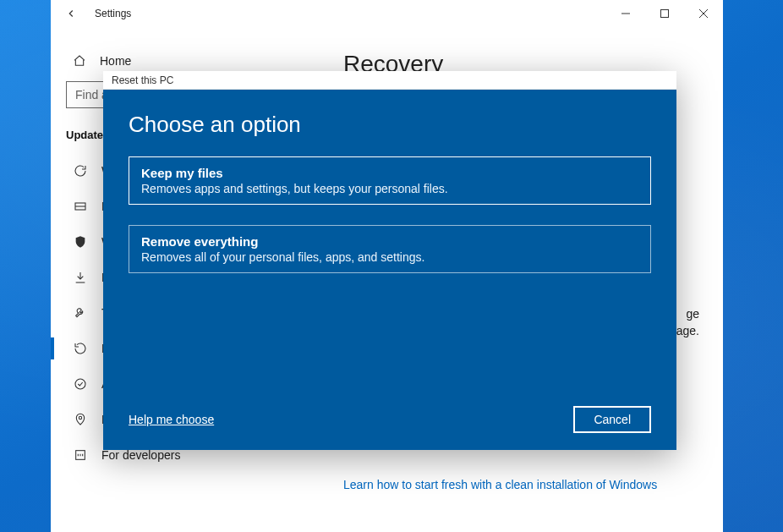 Image resolution: width=783 pixels, height=532 pixels. I want to click on sidebar-item-label: For developers, so click(140, 455).